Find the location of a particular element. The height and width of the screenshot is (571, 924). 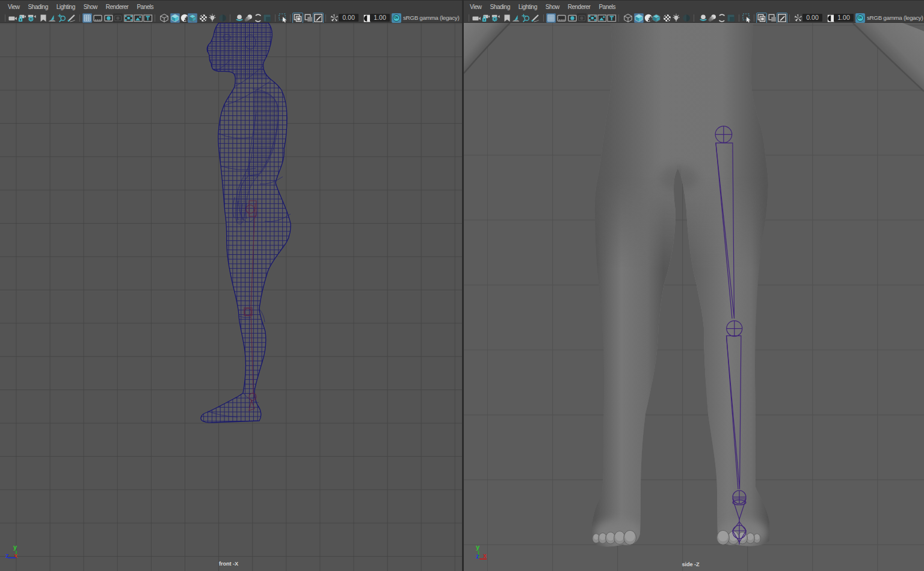

svg-text: side -Z is located at coordinates (691, 564).